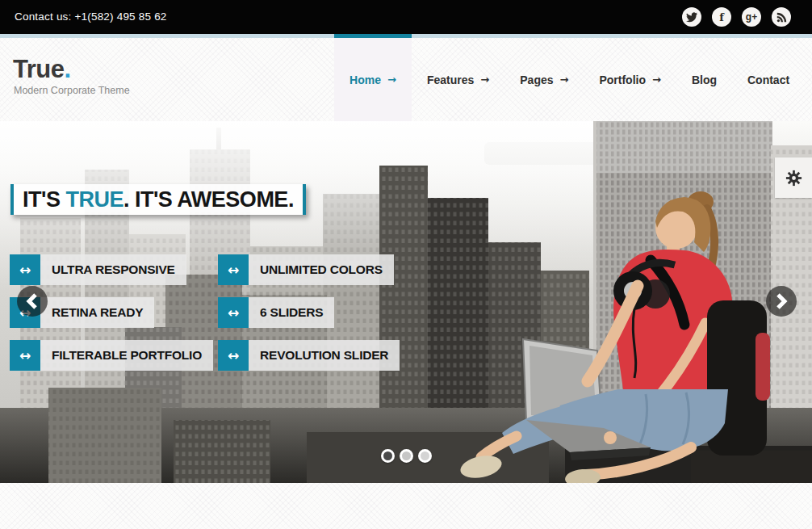  I want to click on topbar: Contact us: +1(582) 495 85 62 f g+, so click(406, 17).